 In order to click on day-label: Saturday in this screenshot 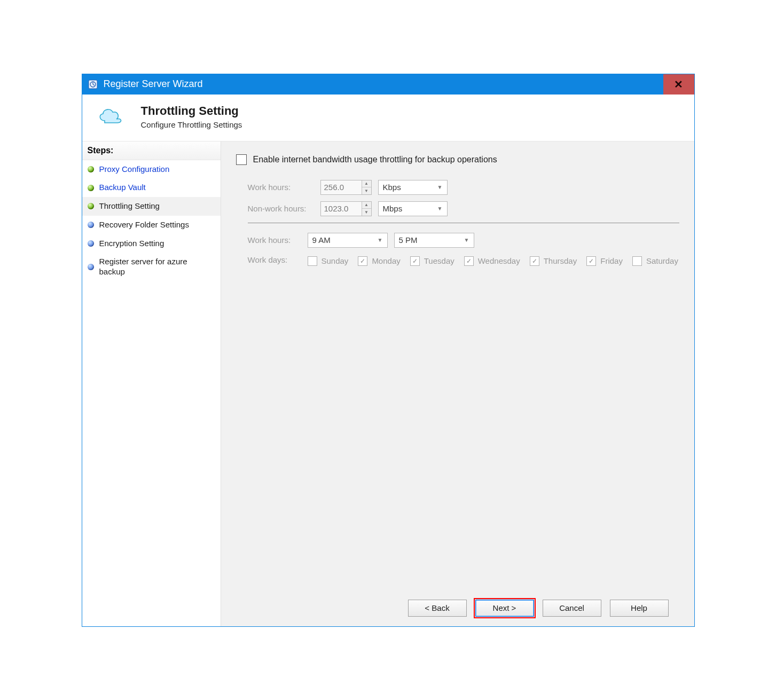, I will do `click(662, 261)`.